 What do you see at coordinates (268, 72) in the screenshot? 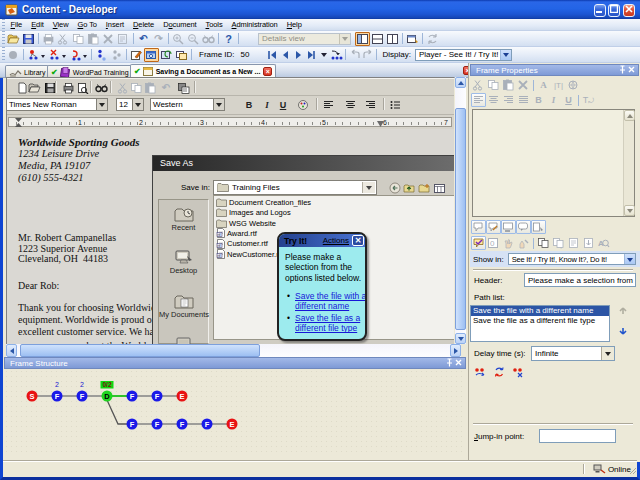
I see `close-tab-button: ×` at bounding box center [268, 72].